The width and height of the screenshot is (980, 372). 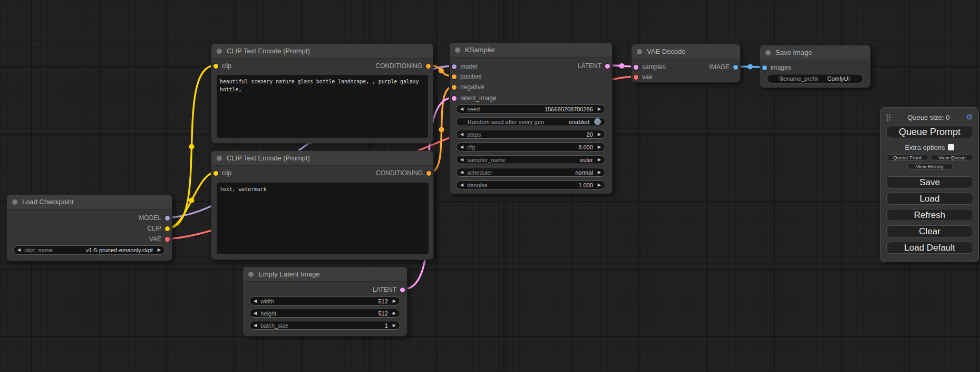 I want to click on widget-seed: ◀seed156680208700286▶, so click(x=530, y=109).